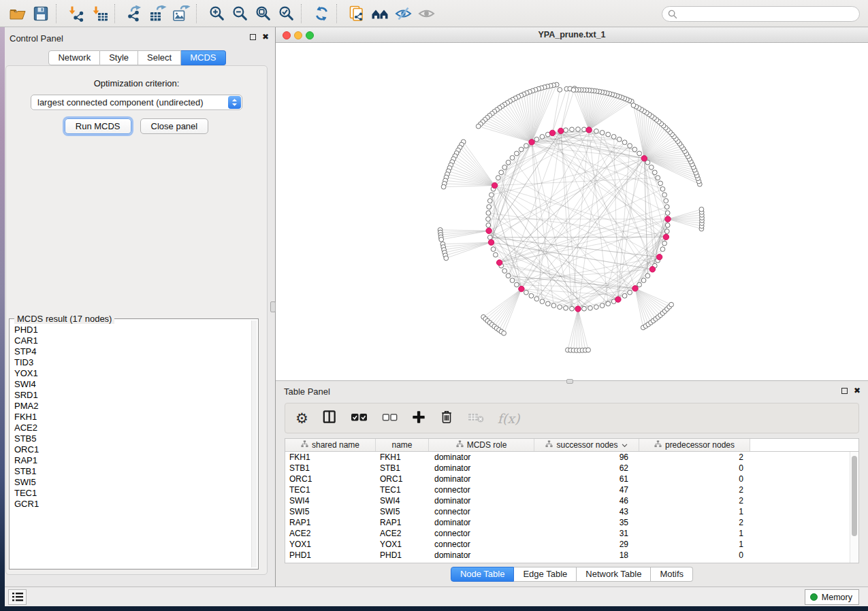  Describe the element at coordinates (587, 555) in the screenshot. I see `cell-successor-nodes: 18` at that location.